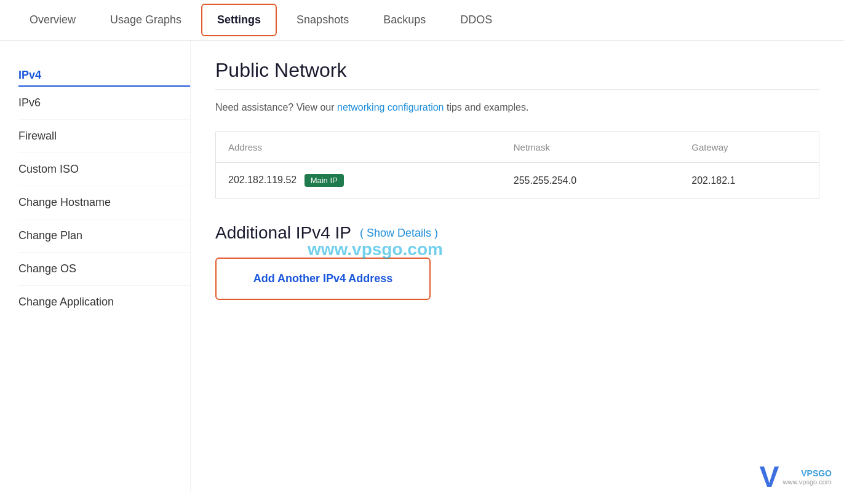 The image size is (844, 504). Describe the element at coordinates (323, 279) in the screenshot. I see `add-ipv4-address-button: Add Another IPv4 Address` at that location.